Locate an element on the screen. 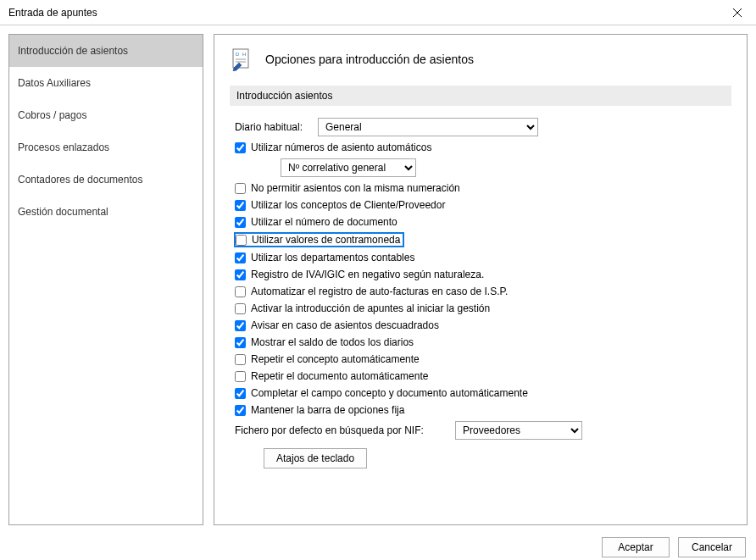  fichero-select: Proveedores is located at coordinates (519, 430).